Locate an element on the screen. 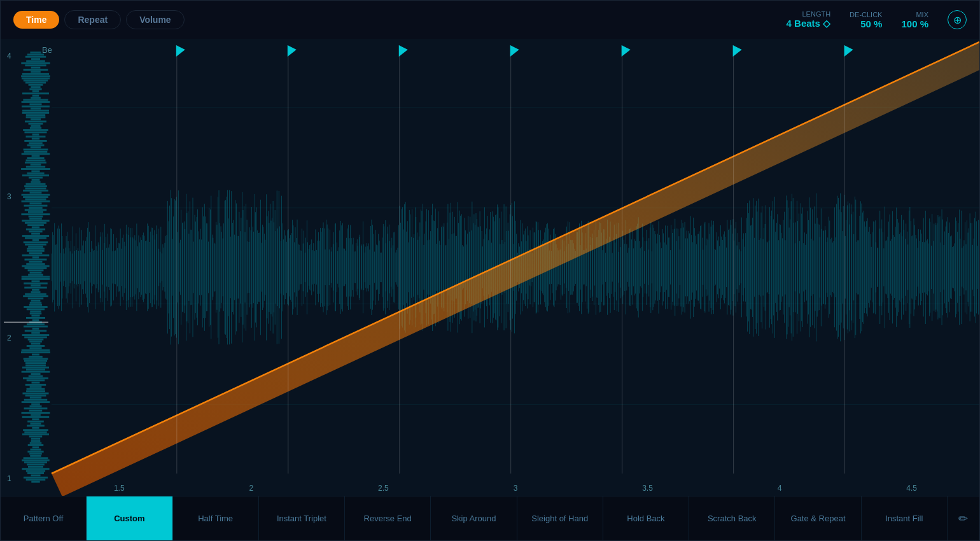 The width and height of the screenshot is (980, 541). mix-param: Mix 100 % is located at coordinates (915, 20).